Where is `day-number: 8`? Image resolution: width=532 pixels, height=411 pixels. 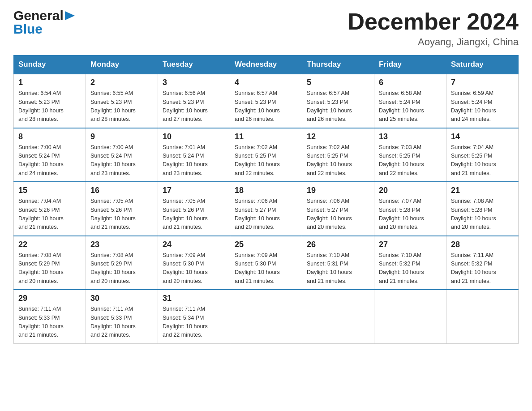 day-number: 8 is located at coordinates (50, 137).